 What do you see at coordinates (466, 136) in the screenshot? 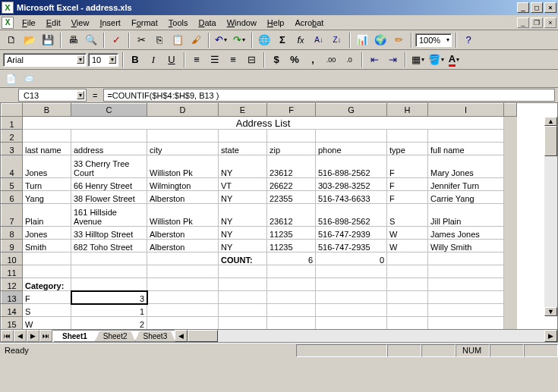
I see `cell-I2` at bounding box center [466, 136].